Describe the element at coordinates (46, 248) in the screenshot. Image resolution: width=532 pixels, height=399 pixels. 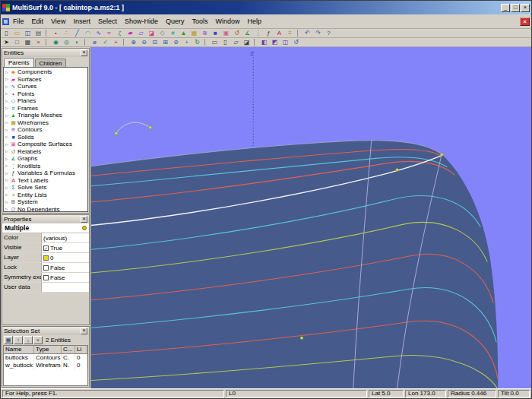
I see `checkbox: ✓` at that location.